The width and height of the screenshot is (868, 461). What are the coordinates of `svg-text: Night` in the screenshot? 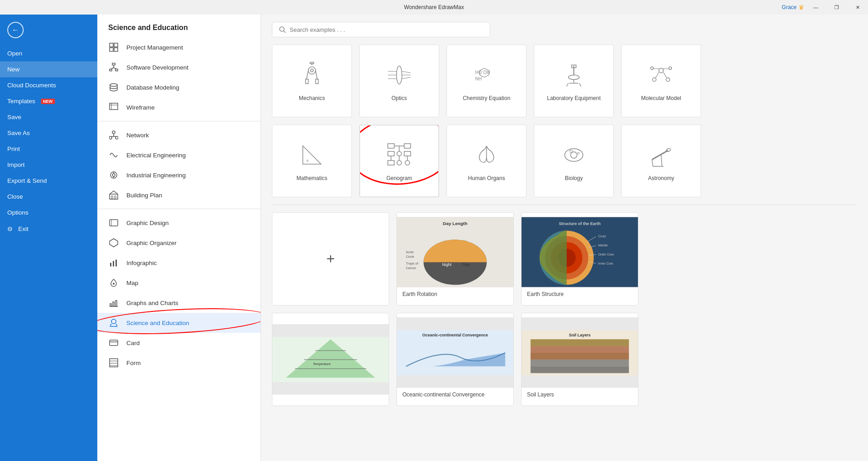 It's located at (447, 265).